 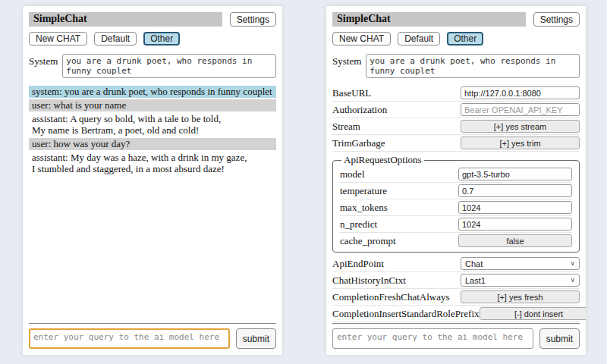 I want to click on chat-message-assistant: assistant: A query so bold, with a tale …, so click(x=153, y=124).